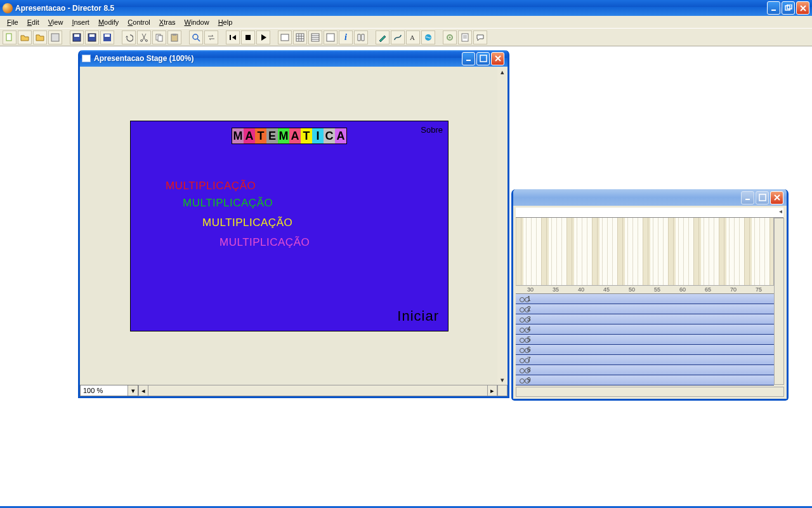  Describe the element at coordinates (431, 130) in the screenshot. I see `sobre-link: Sobre` at that location.